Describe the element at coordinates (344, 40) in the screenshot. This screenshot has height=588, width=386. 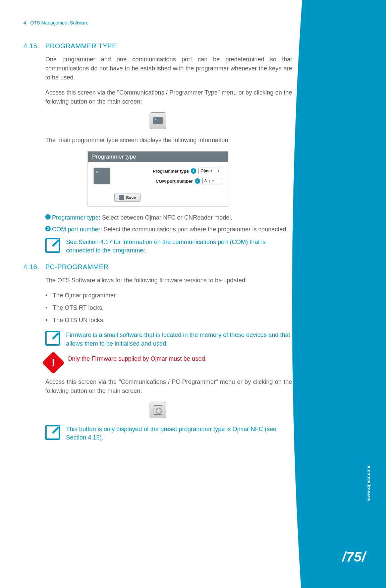
I see `ojmar-logo: ojmar` at that location.